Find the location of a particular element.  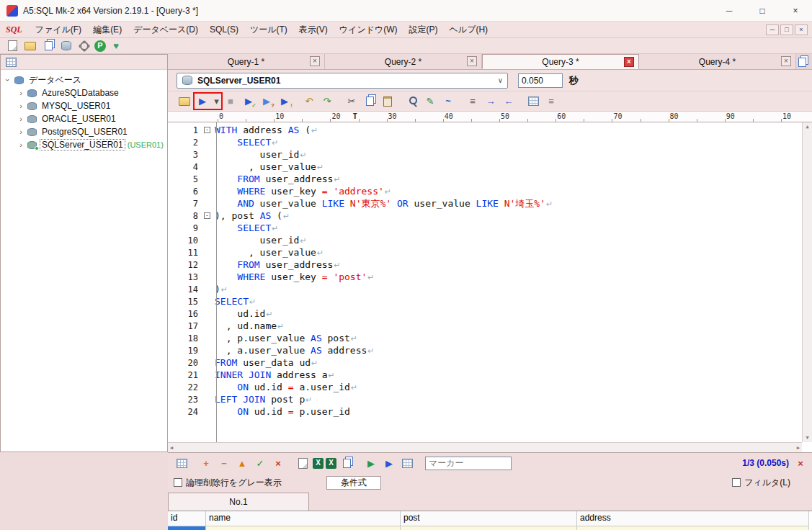

elapsed-time-field: 0.050 is located at coordinates (540, 81).